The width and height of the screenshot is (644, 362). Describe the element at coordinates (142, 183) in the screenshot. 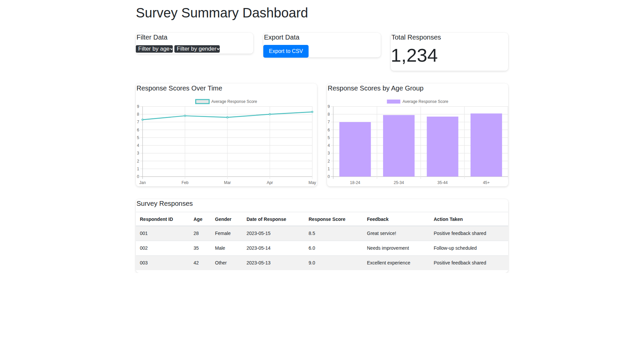

I see `svg-text: Jan` at that location.